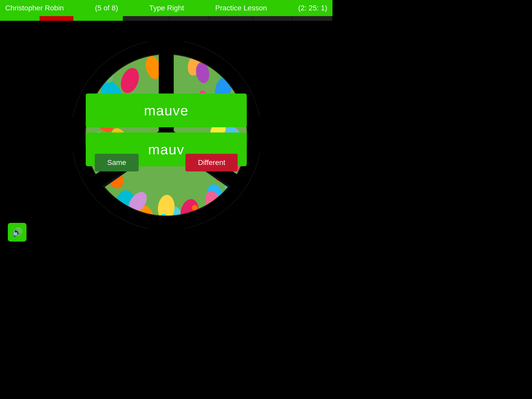 This screenshot has height=399, width=532. I want to click on lesson-label: Practice Lesson, so click(241, 8).